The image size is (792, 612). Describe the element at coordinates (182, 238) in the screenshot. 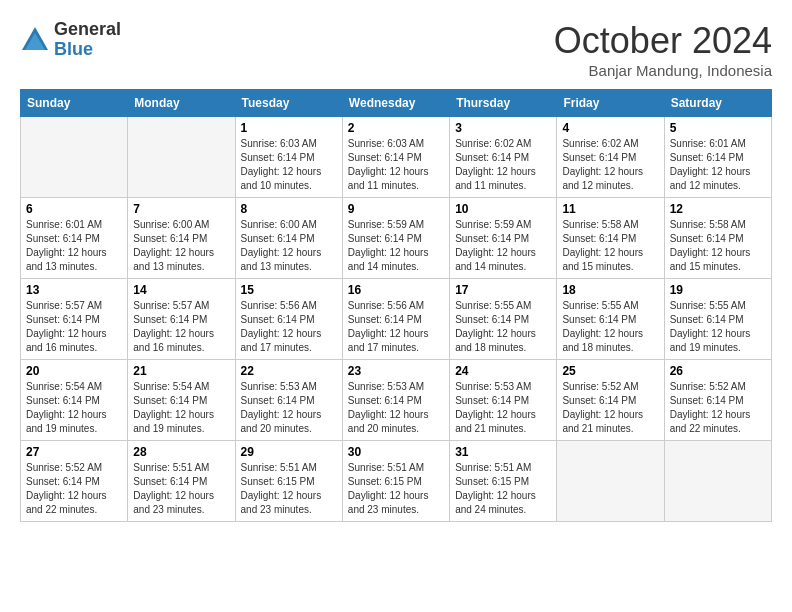

I see `calendar-cell: 7Sunrise: 6:00 AMSunset: 6:14 PMDaylight…` at that location.